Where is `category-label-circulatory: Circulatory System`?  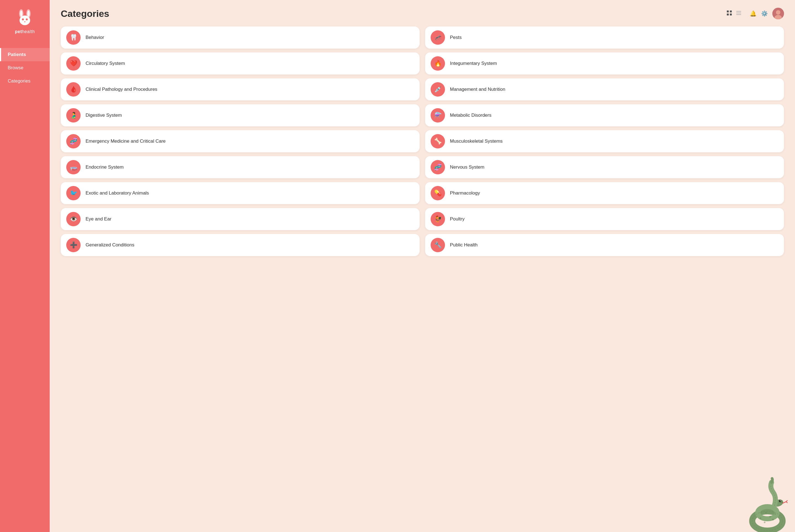 category-label-circulatory: Circulatory System is located at coordinates (105, 63).